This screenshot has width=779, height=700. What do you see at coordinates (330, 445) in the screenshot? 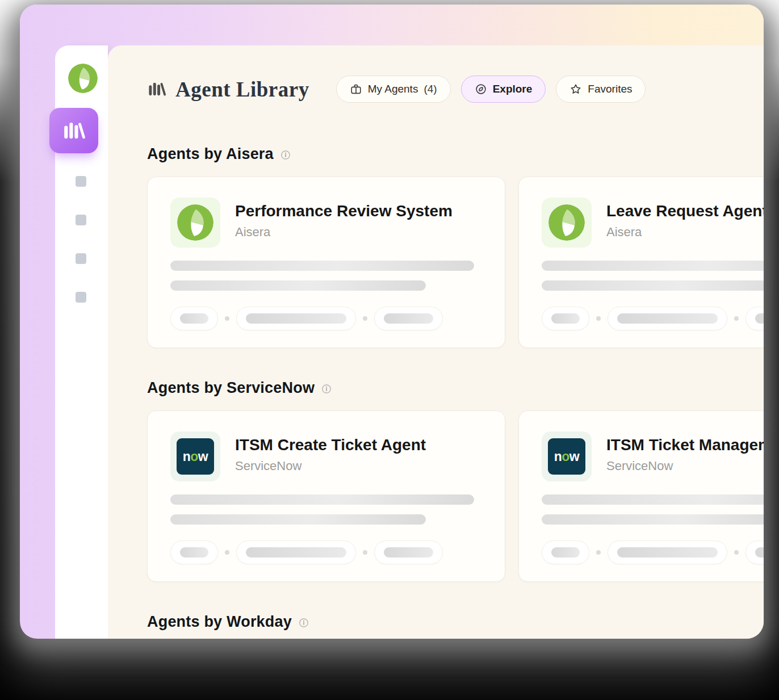
I see `agent-title: ITSM Create Ticket Agent` at bounding box center [330, 445].